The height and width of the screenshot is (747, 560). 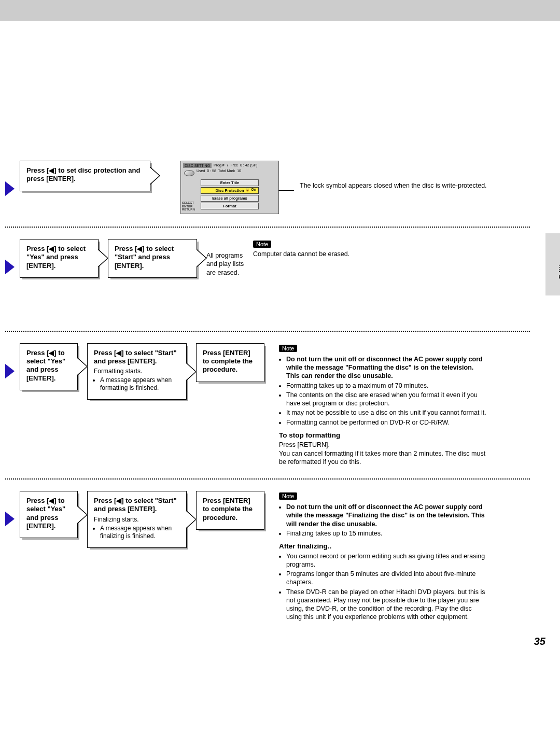 I want to click on finalize-notes: Do not turn the unit off or disconnect t…, so click(x=383, y=562).